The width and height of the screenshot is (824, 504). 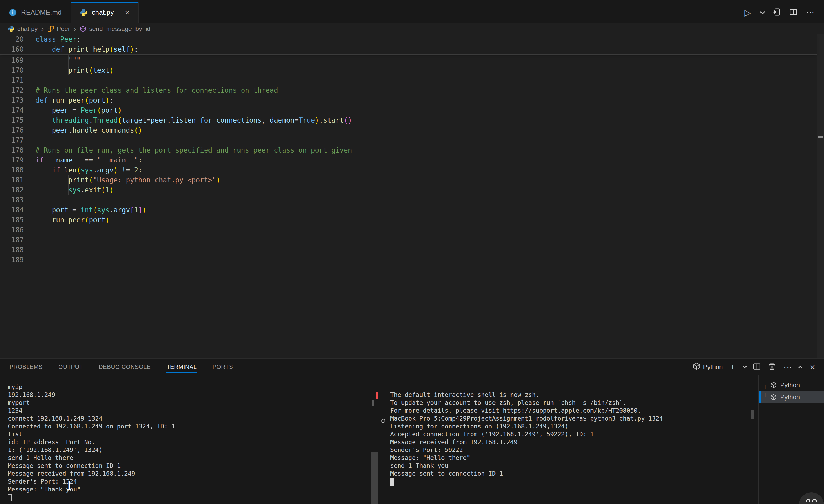 I want to click on line-number: 185, so click(x=12, y=220).